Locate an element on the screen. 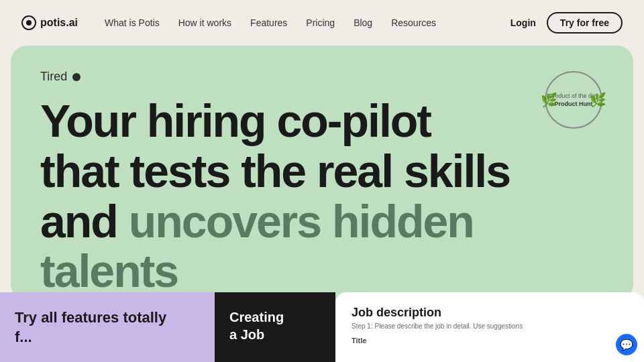 This screenshot has width=644, height=362. badge-bottom-text: Product Hunt is located at coordinates (574, 104).